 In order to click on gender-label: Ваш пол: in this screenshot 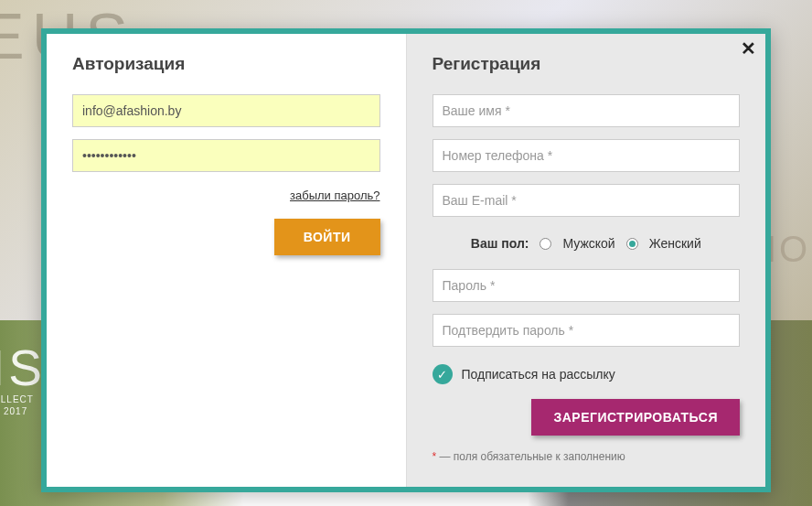, I will do `click(500, 243)`.